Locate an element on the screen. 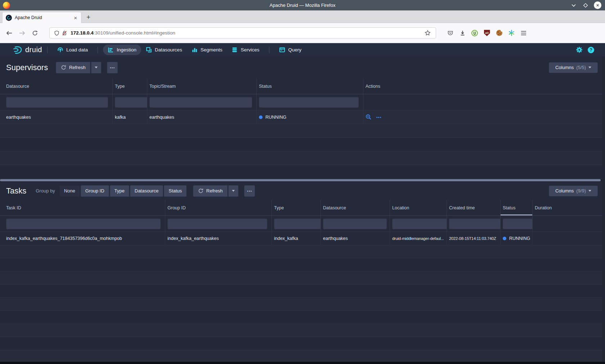 This screenshot has width=605, height=364. tasks-refresh-menu-button is located at coordinates (233, 191).